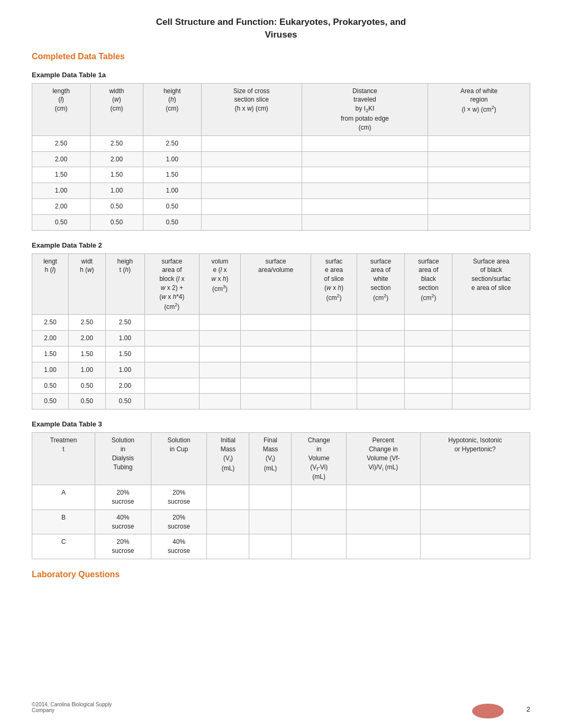  I want to click on lab-questions-title: Laboratory Questions, so click(281, 575).